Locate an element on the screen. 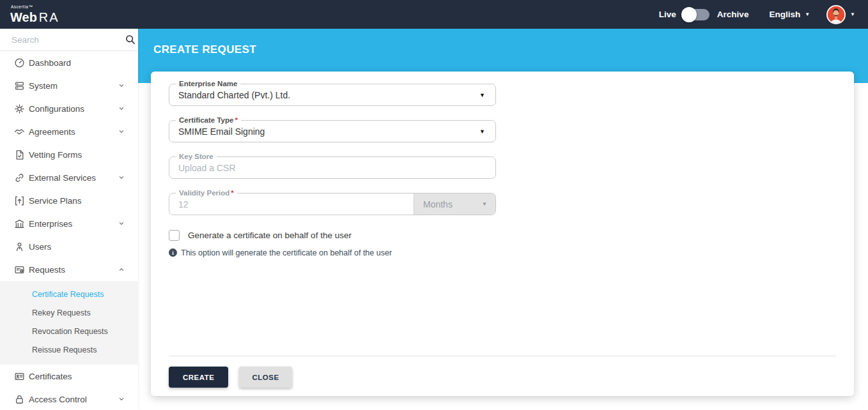 This screenshot has height=410, width=868. sidebar-search is located at coordinates (69, 40).